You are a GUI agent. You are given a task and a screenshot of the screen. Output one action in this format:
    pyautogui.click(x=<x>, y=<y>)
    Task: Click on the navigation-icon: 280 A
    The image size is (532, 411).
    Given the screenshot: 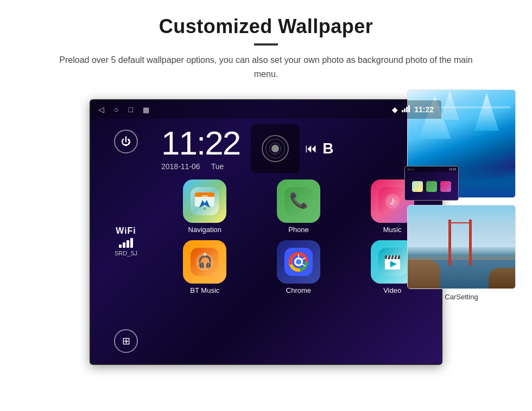 What is the action you would take?
    pyautogui.click(x=205, y=201)
    